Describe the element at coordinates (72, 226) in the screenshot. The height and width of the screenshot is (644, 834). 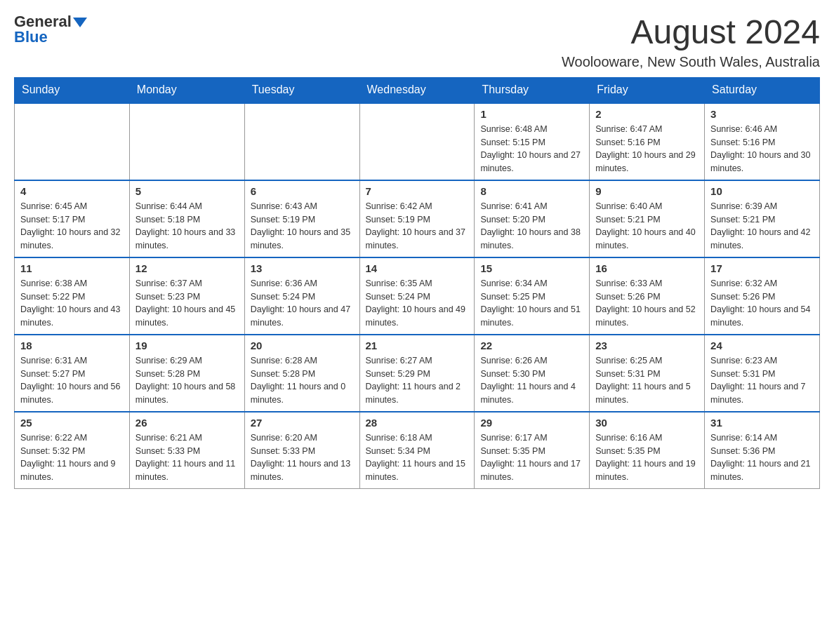
I see `day-info: Sunrise: 6:45 AM Sunset: 5:17 PM Dayligh…` at that location.